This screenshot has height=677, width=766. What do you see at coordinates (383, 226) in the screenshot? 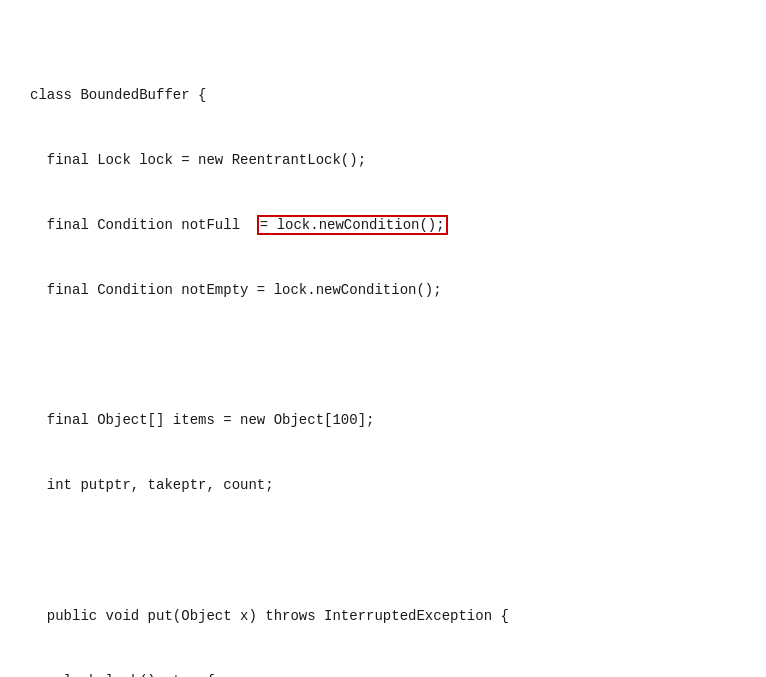
I see `line-3: final Condition notFull = lock.newCondit…` at bounding box center [383, 226].